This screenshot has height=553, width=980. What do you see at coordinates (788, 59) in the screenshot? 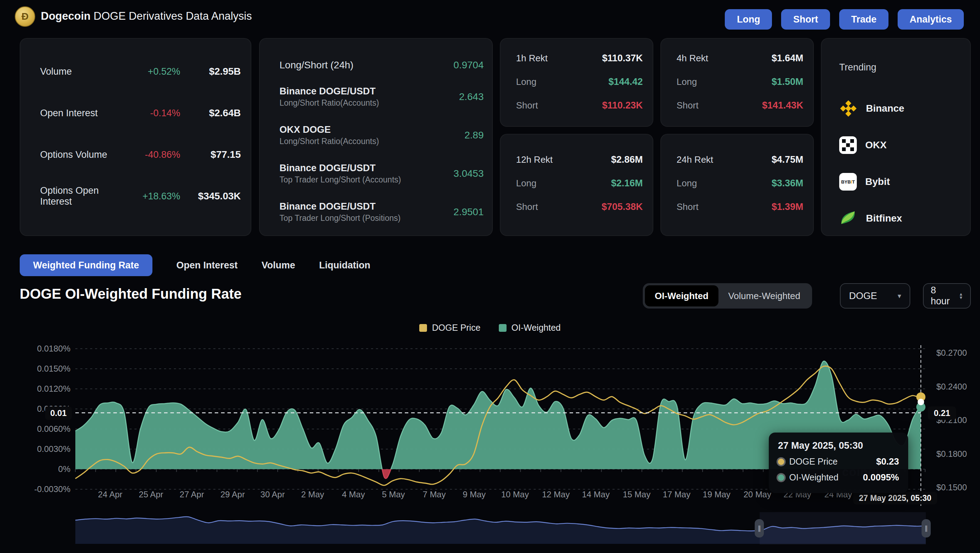
I see `rekt-total: $1.64M` at bounding box center [788, 59].